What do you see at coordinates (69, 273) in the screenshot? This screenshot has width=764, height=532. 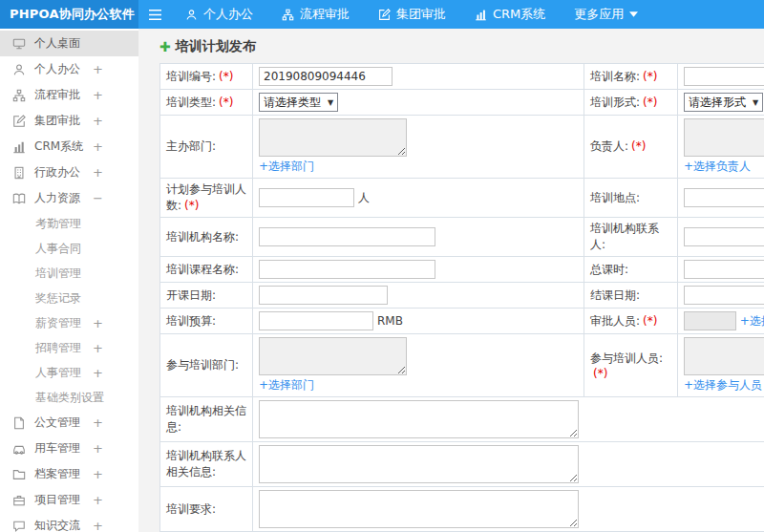 I see `sidebar-subitem-training: 培训管理` at bounding box center [69, 273].